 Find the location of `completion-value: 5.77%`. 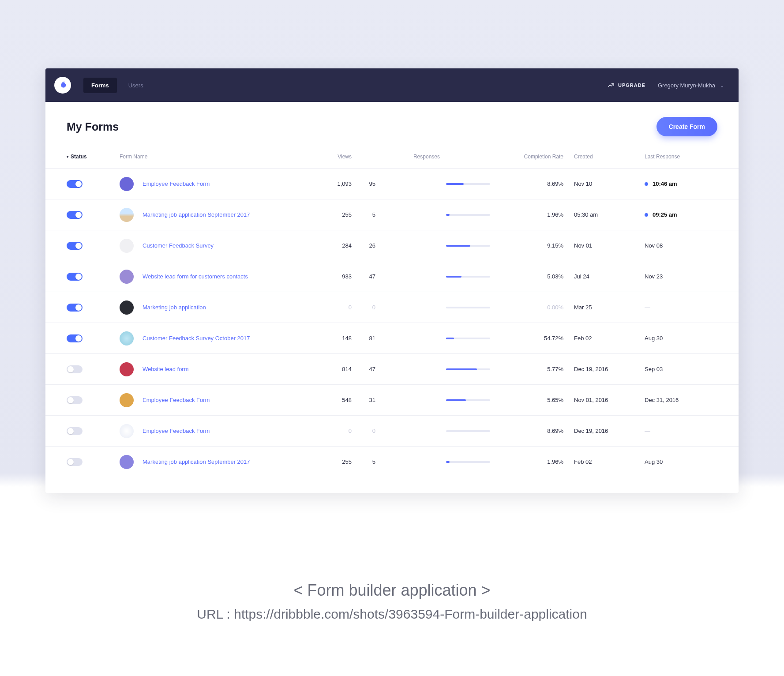

completion-value: 5.77% is located at coordinates (543, 369).